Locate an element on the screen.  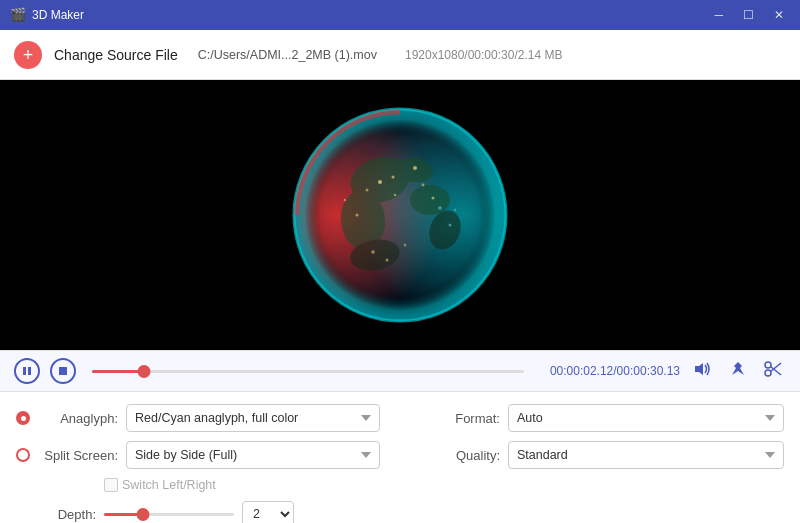
stop-button is located at coordinates (63, 371).